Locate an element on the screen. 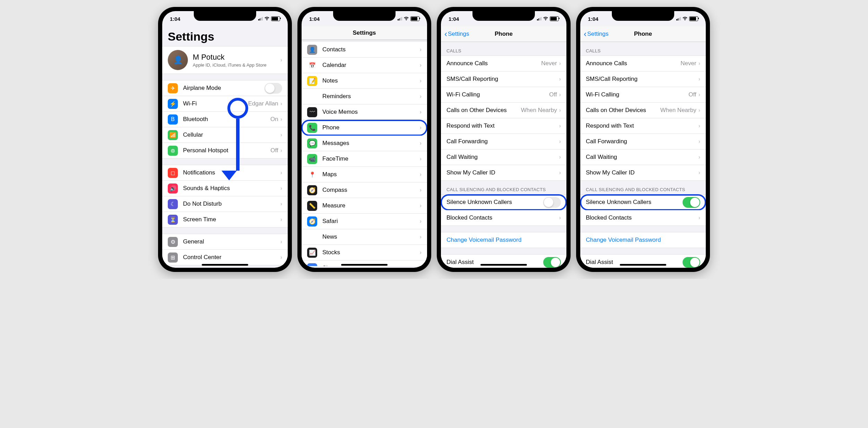 This screenshot has width=868, height=428. cell-label: Silence Unknown Callers is located at coordinates (634, 202).